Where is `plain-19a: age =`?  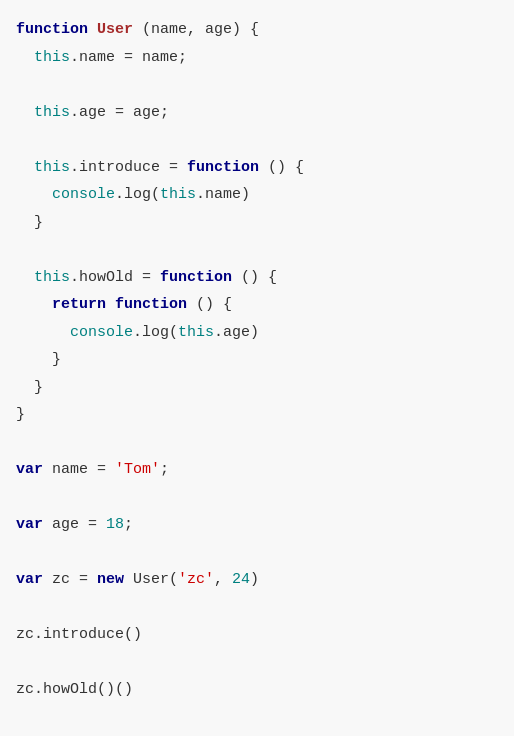 plain-19a: age = is located at coordinates (74, 524).